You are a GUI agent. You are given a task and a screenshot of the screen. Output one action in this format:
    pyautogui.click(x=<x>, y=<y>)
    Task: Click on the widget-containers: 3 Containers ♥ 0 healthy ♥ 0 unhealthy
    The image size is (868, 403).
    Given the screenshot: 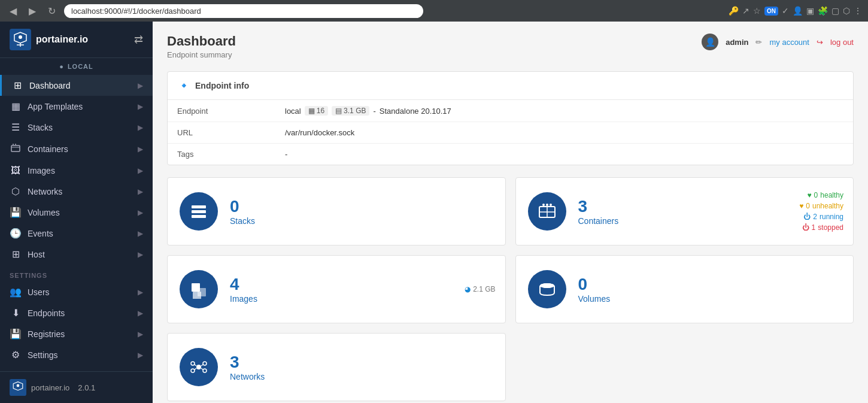 What is the action you would take?
    pyautogui.click(x=685, y=211)
    